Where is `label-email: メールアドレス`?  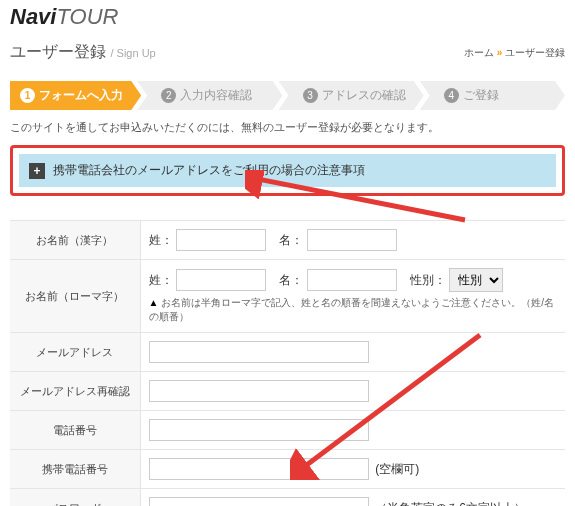
label-email: メールアドレス is located at coordinates (75, 352).